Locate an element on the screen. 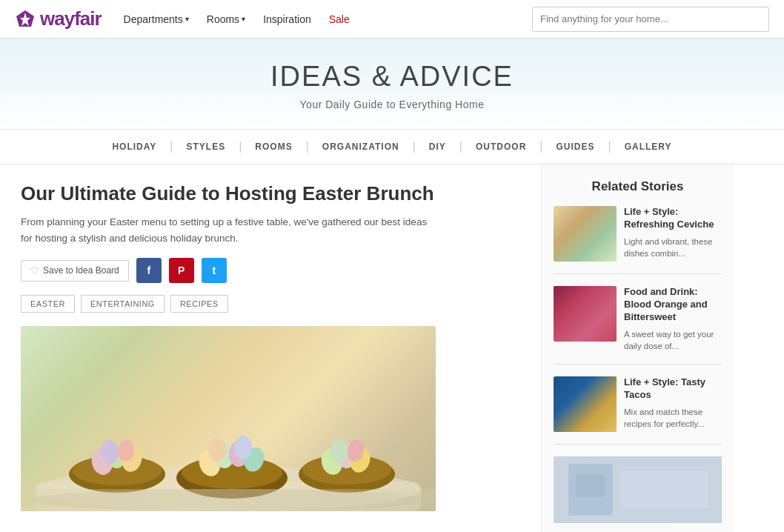 The height and width of the screenshot is (532, 784). related-story-1-thumbnail is located at coordinates (585, 234).